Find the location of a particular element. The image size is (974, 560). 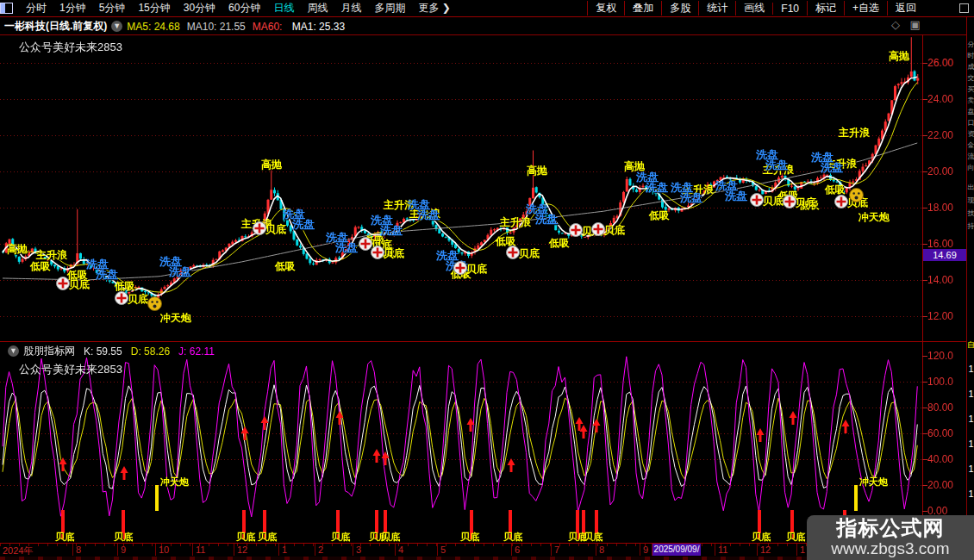

button-返回: 返回 is located at coordinates (905, 9).